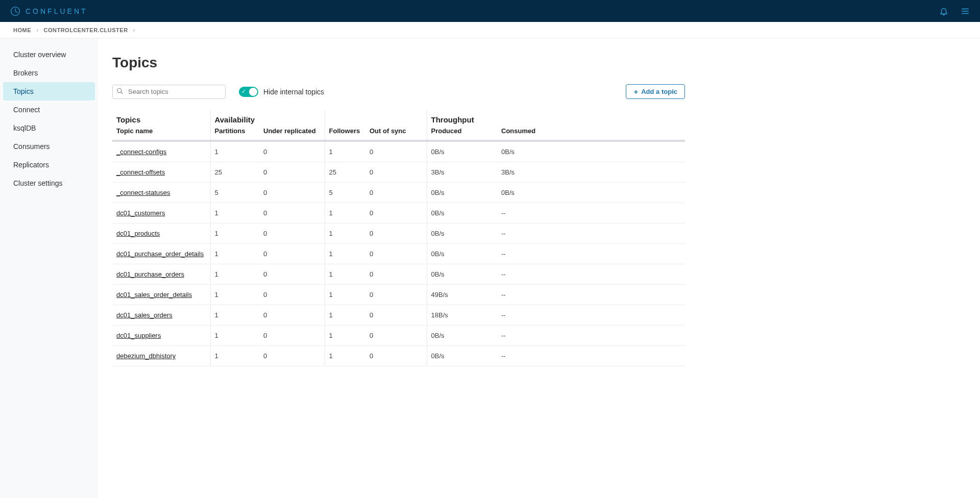 This screenshot has height=498, width=980. I want to click on topic-link: dc01_products, so click(138, 234).